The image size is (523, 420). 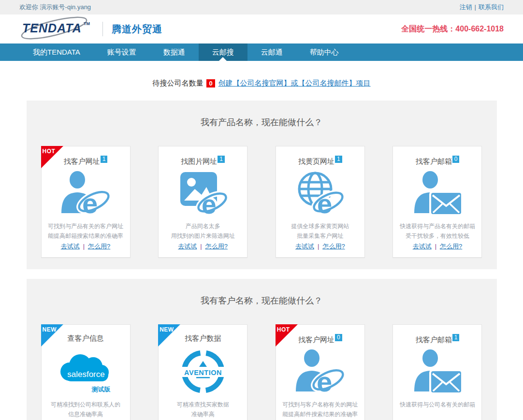 What do you see at coordinates (203, 373) in the screenshot?
I see `svg-text: AVENTION` at bounding box center [203, 373].